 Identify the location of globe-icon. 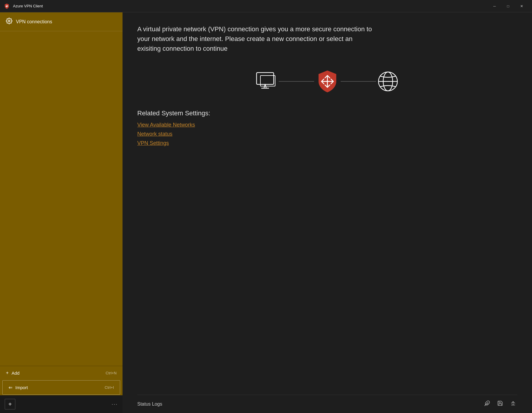
(388, 81).